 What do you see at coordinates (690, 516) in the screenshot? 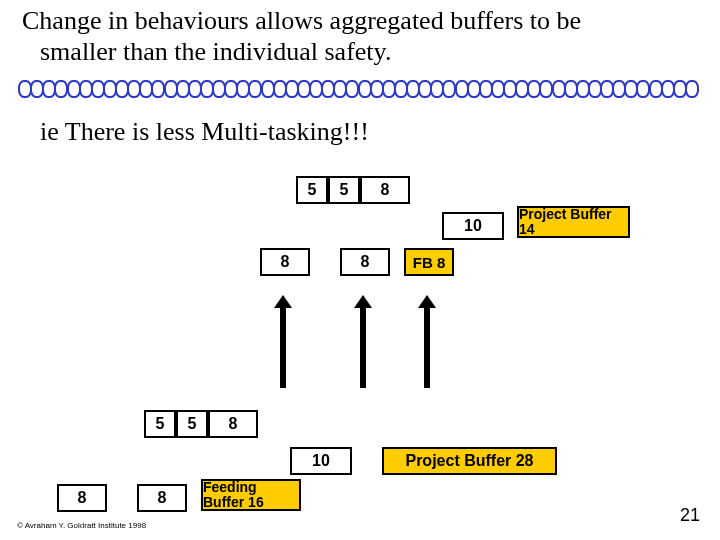
I see `slide-number: 21` at bounding box center [690, 516].